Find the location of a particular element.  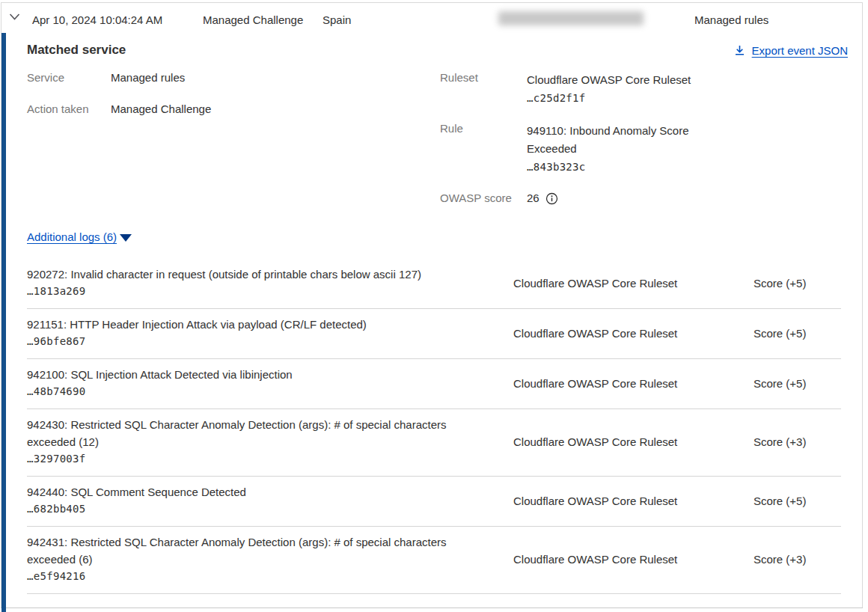

log-row: 942431: Restricted SQL Character Anomaly… is located at coordinates (434, 560).